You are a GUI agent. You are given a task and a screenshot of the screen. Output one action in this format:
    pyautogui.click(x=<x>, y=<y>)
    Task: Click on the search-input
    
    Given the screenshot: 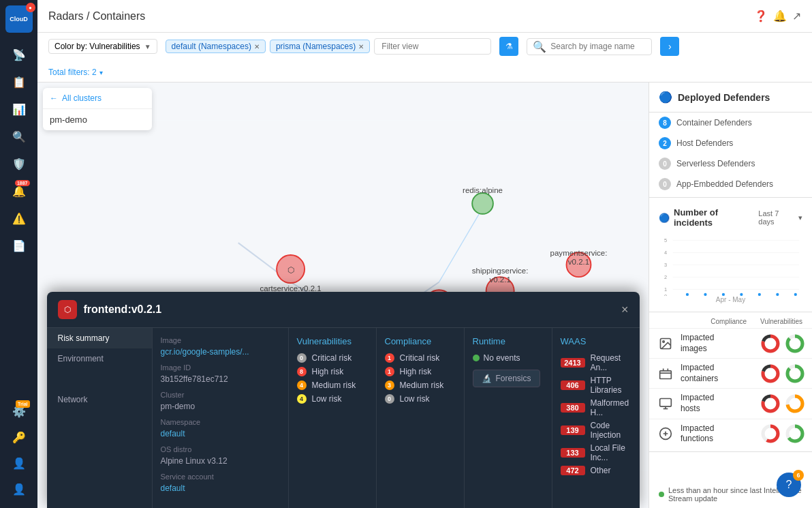 What is the action you would take?
    pyautogui.click(x=598, y=46)
    